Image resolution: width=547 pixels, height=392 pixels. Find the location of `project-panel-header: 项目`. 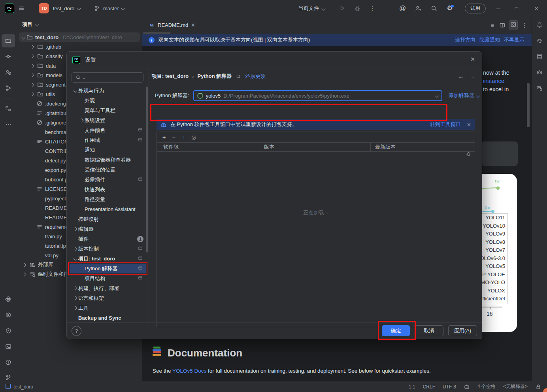

project-panel-header: 项目 is located at coordinates (79, 24).